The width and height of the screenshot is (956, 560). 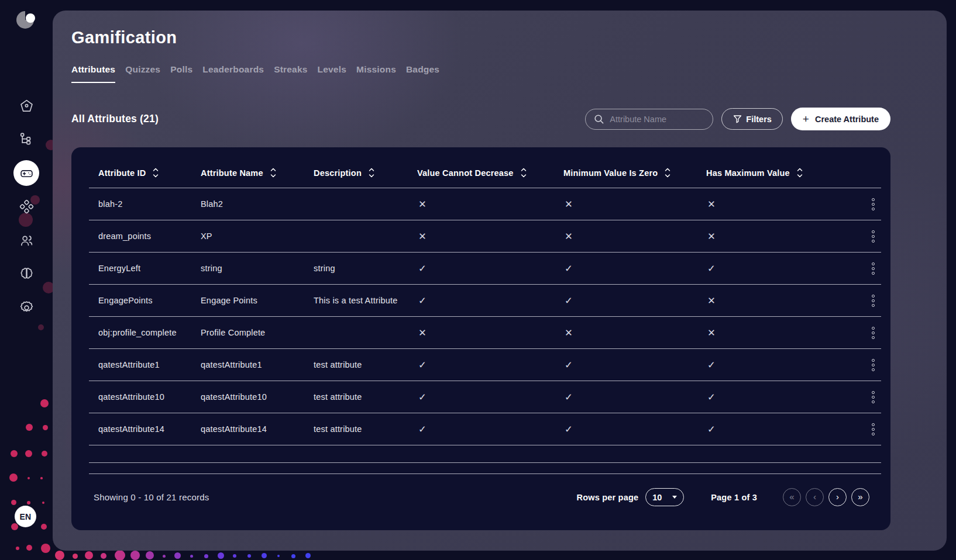 What do you see at coordinates (257, 173) in the screenshot?
I see `column-header-attribute-name: Attribute Name` at bounding box center [257, 173].